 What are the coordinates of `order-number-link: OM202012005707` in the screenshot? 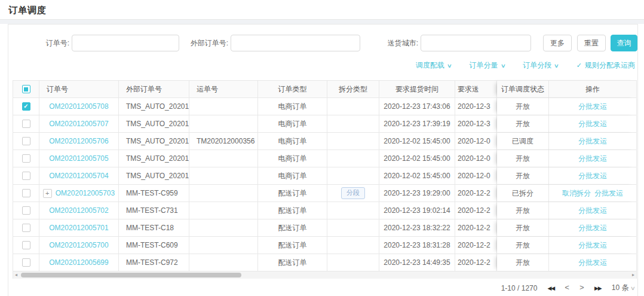 It's located at (79, 124).